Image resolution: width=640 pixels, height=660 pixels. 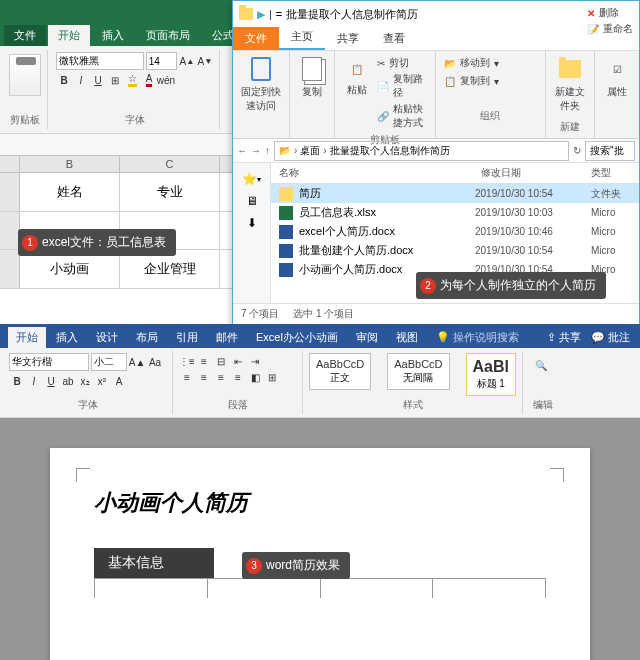 I want to click on list-item: 简历2019/10/30 10:54文件夹, so click(x=455, y=194).